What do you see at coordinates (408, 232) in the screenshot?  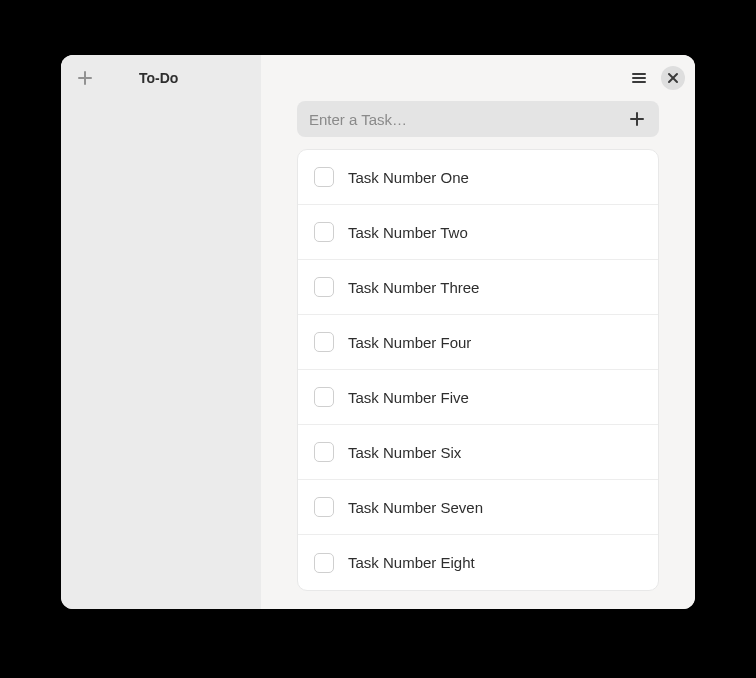 I see `task-label: Task Number Two` at bounding box center [408, 232].